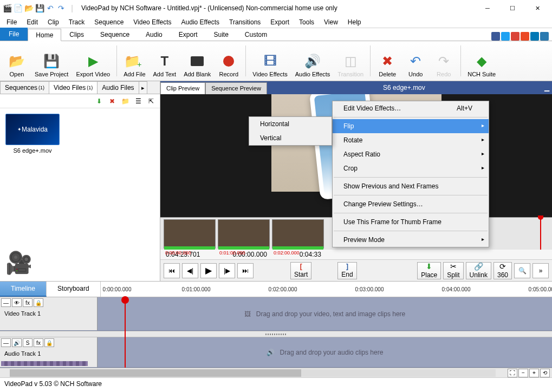 This screenshot has height=392, width=552. I want to click on ribbon-tab-suite: Suite, so click(221, 35).